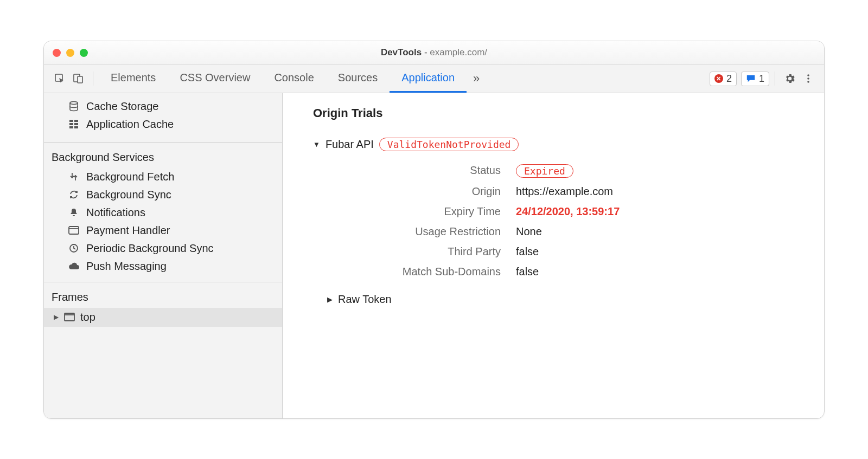  What do you see at coordinates (60, 79) in the screenshot?
I see `inspect-element-icon` at bounding box center [60, 79].